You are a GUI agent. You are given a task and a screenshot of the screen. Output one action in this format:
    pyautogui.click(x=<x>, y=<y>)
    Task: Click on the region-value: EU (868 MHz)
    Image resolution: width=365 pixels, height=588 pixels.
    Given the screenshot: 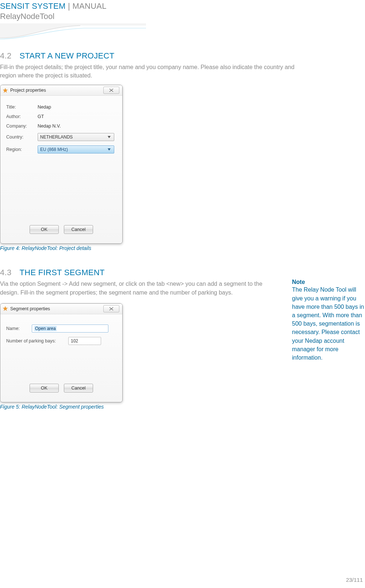 What is the action you would take?
    pyautogui.click(x=54, y=149)
    